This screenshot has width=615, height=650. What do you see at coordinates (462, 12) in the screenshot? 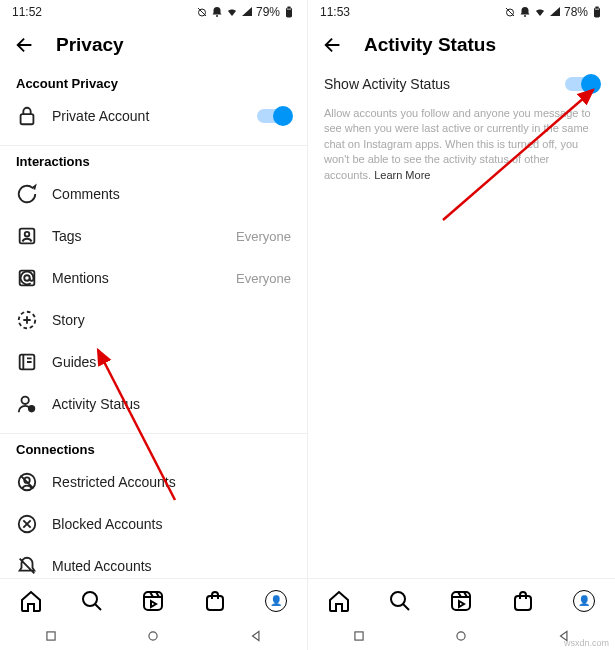
I see `status-bar: 11:53 78%` at bounding box center [462, 12].